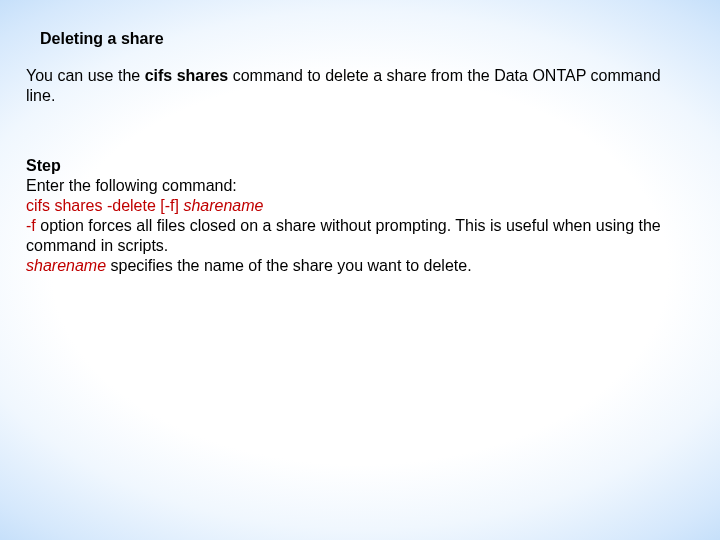 This screenshot has width=720, height=540. Describe the element at coordinates (223, 206) in the screenshot. I see `syntax-arg: sharename` at that location.